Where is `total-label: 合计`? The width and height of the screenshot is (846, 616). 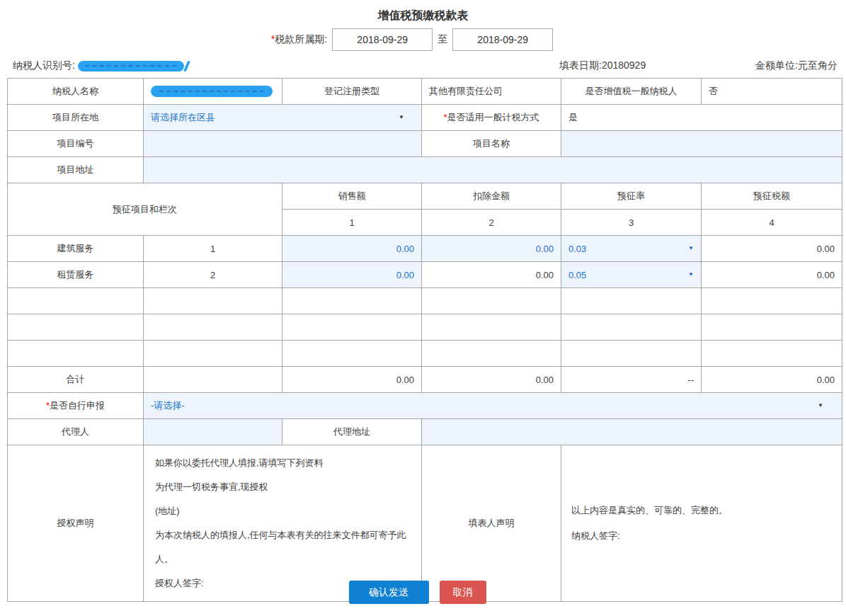
total-label: 合计 is located at coordinates (76, 380).